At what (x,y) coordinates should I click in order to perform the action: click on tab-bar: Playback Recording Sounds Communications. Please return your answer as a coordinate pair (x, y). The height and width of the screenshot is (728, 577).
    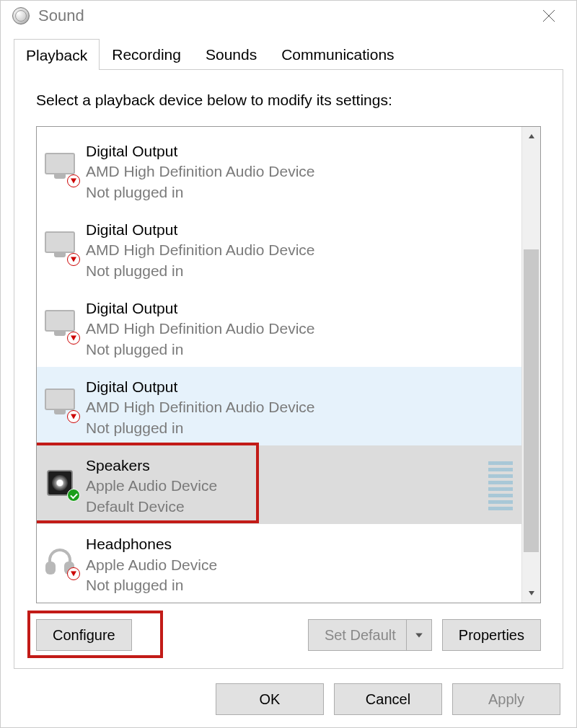
    Looking at the image, I should click on (288, 53).